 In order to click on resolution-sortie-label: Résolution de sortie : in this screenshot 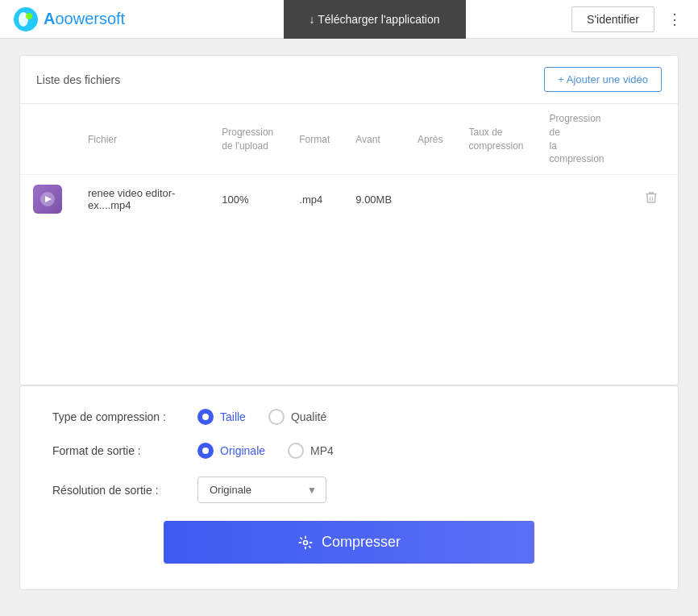, I will do `click(125, 490)`.